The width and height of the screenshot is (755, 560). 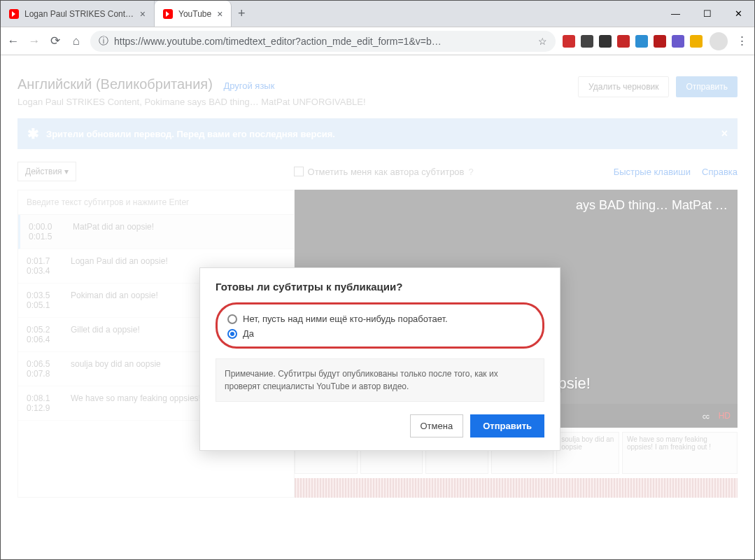 What do you see at coordinates (380, 326) in the screenshot?
I see `radio-group-highlight: Нет, пусть над ними ещё кто-нибудь пораб…` at bounding box center [380, 326].